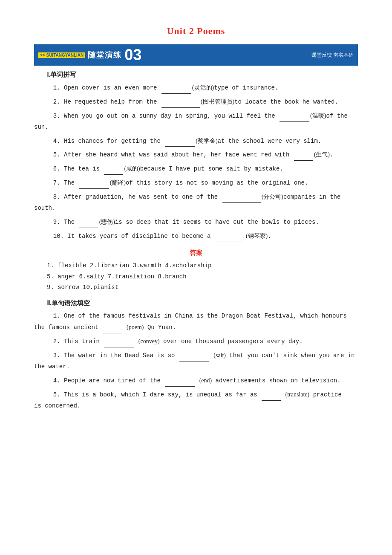  I want to click on question-7: 7. The (翻译)of this story is not so movin…, so click(196, 183).